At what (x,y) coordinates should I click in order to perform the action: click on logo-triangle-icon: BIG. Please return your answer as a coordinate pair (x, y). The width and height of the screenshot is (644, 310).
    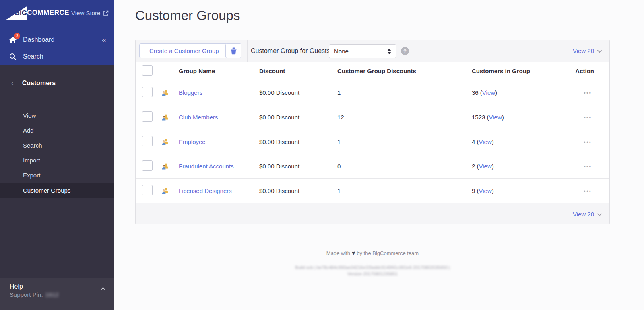
    Looking at the image, I should click on (17, 13).